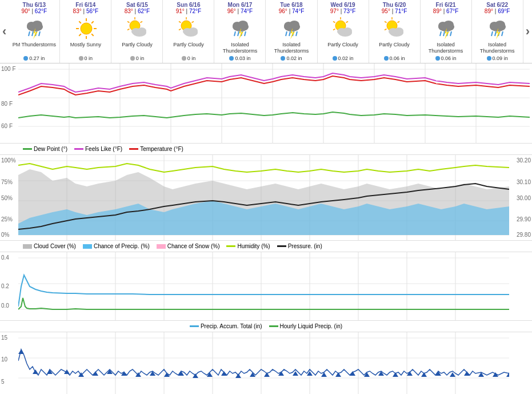  I want to click on day-precip-3: 0 in, so click(189, 58).